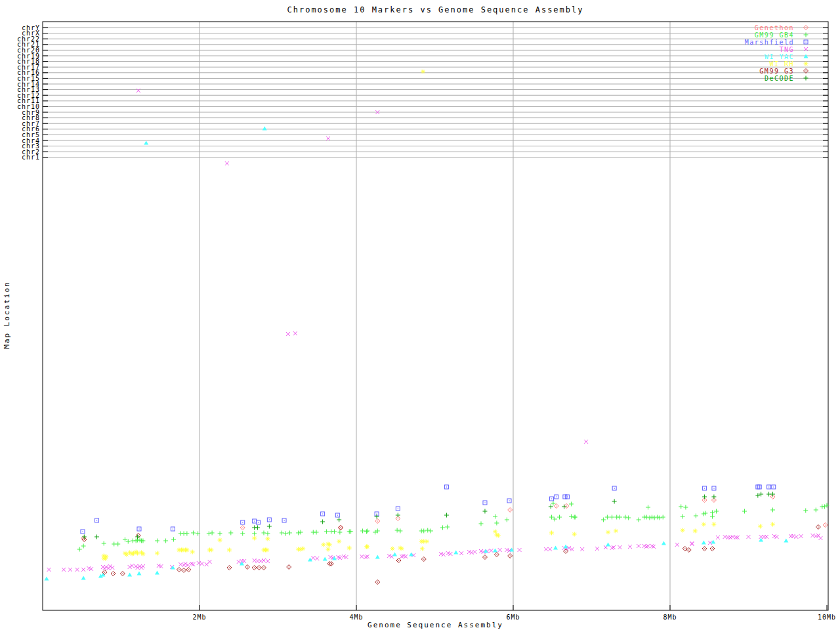 This screenshot has width=840, height=630. I want to click on legend-label-decode: DeCODE, so click(780, 79).